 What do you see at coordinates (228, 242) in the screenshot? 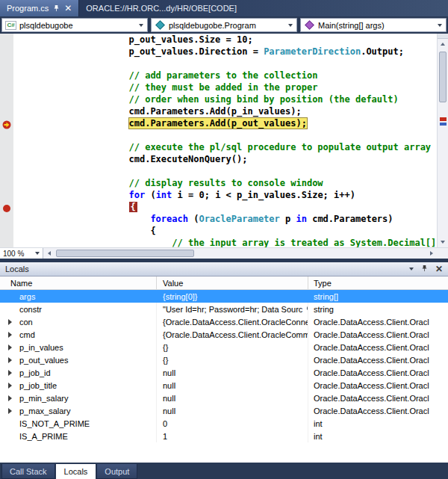
I see `code-line: // the input array is treated as System.…` at bounding box center [228, 242].